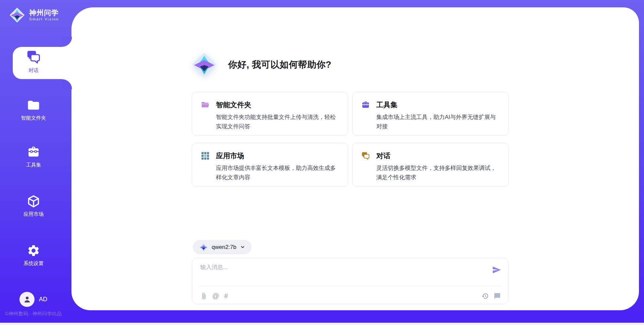 The height and width of the screenshot is (325, 644). What do you see at coordinates (322, 324) in the screenshot?
I see `window-bottom-edge` at bounding box center [322, 324].